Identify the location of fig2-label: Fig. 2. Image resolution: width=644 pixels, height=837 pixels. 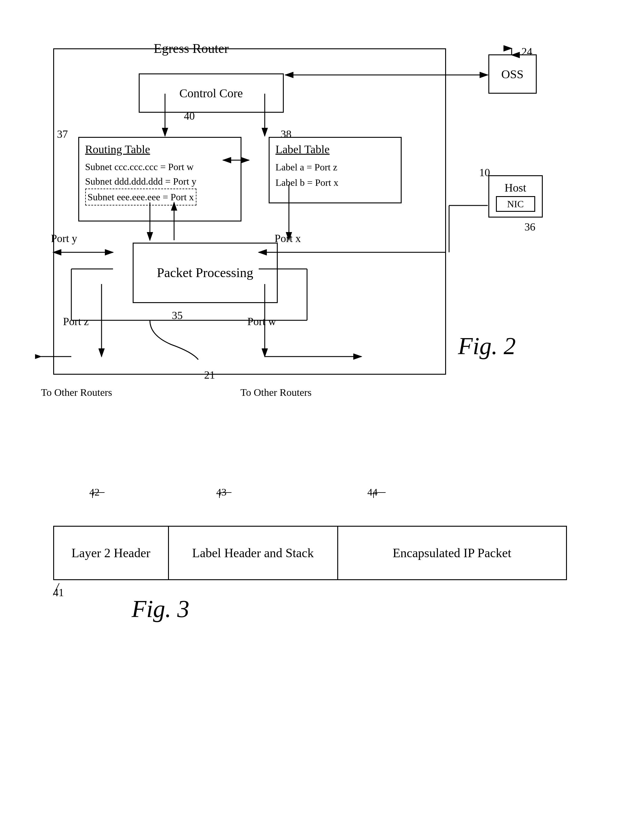
(487, 346).